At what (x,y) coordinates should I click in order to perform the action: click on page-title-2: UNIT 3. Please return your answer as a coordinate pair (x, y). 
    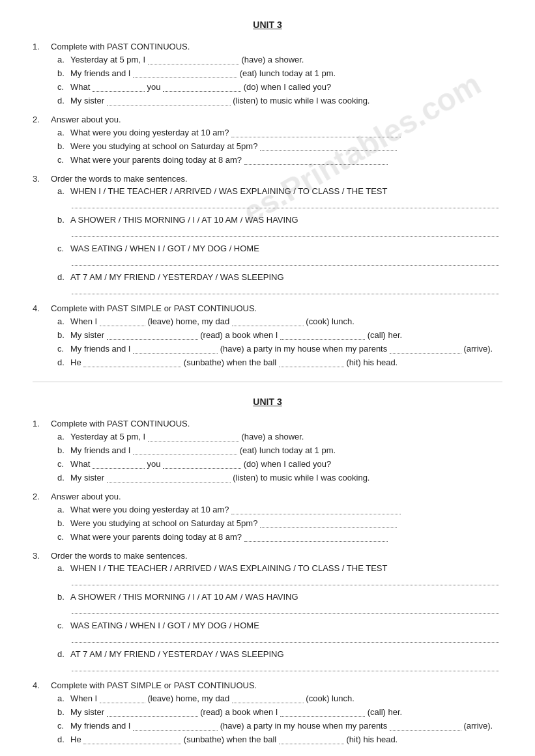
    Looking at the image, I should click on (267, 402).